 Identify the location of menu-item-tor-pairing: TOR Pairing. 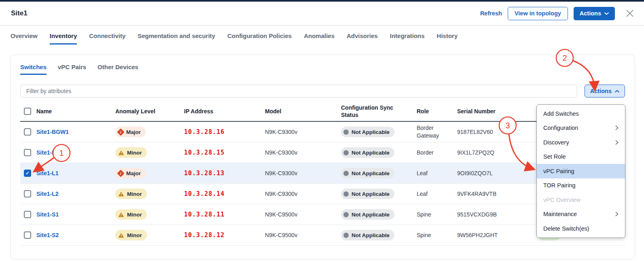
(581, 186).